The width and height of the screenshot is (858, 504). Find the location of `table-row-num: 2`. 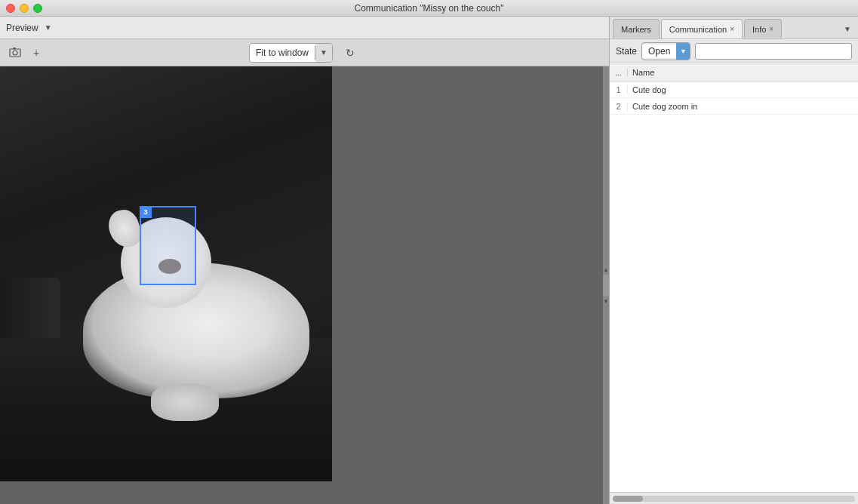

table-row-num: 2 is located at coordinates (619, 106).